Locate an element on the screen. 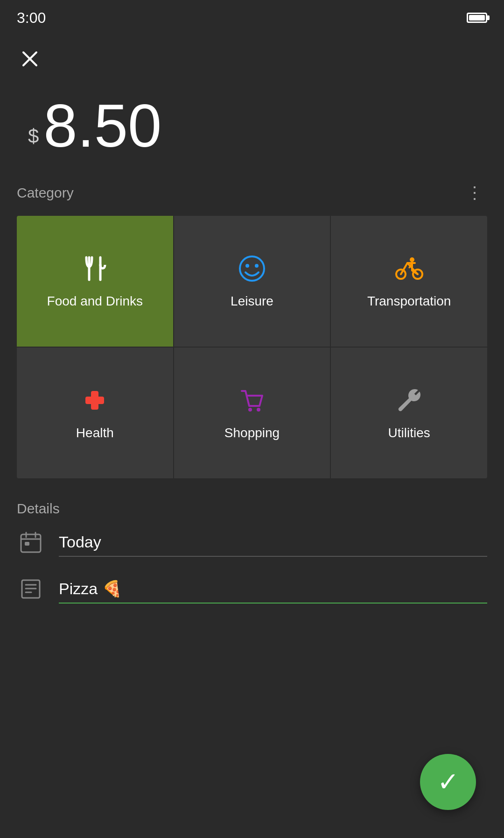 The height and width of the screenshot is (838, 504). amount-value: 8.50 is located at coordinates (103, 126).